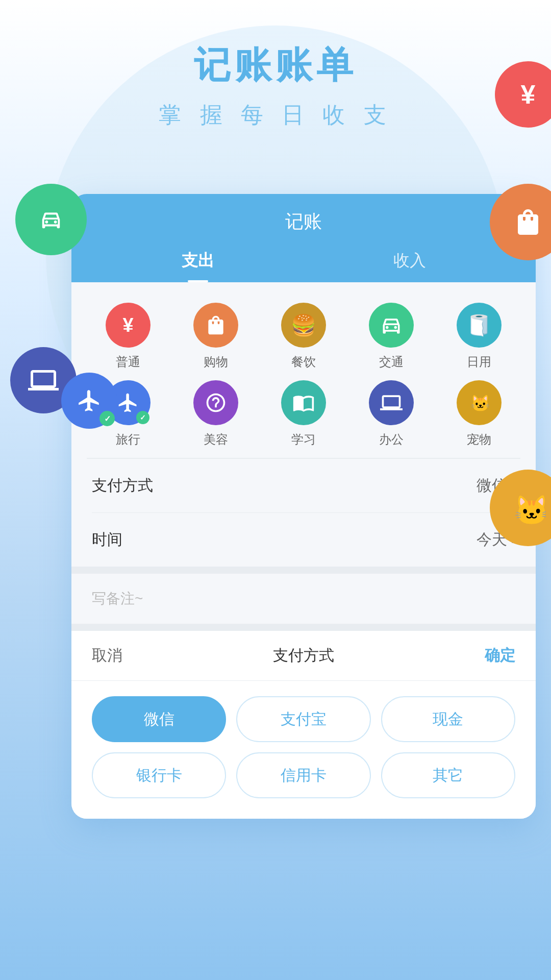  I want to click on transport-icon, so click(391, 325).